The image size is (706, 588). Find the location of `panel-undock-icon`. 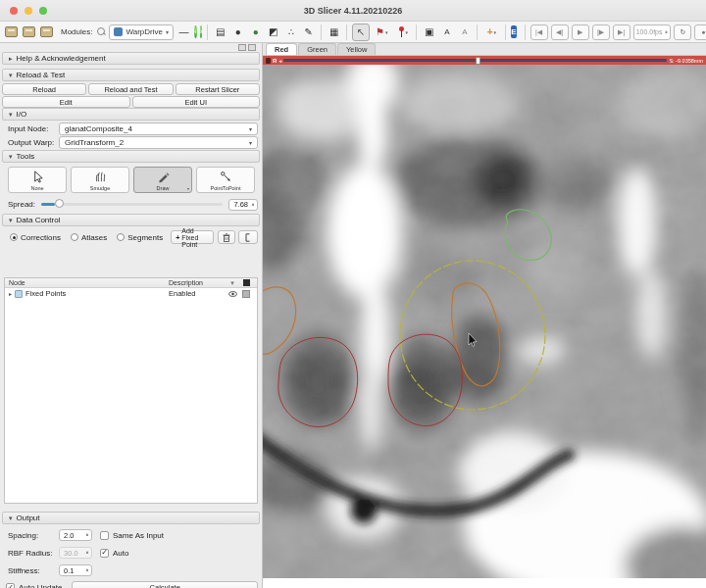

panel-undock-icon is located at coordinates (252, 47).